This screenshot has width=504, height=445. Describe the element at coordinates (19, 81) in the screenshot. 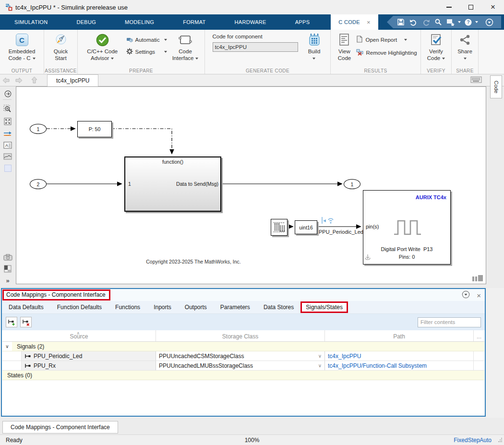

I see `forward-icon` at that location.